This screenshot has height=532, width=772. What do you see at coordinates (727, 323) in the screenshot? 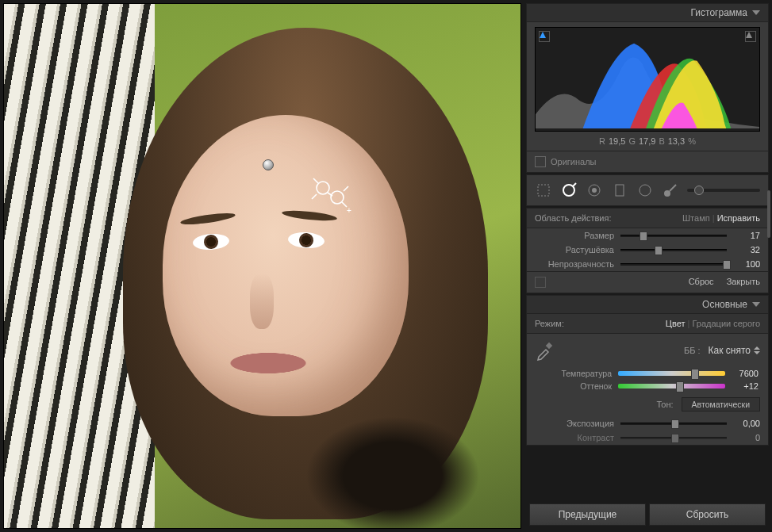
I see `treat-gray: Градации серого` at bounding box center [727, 323].